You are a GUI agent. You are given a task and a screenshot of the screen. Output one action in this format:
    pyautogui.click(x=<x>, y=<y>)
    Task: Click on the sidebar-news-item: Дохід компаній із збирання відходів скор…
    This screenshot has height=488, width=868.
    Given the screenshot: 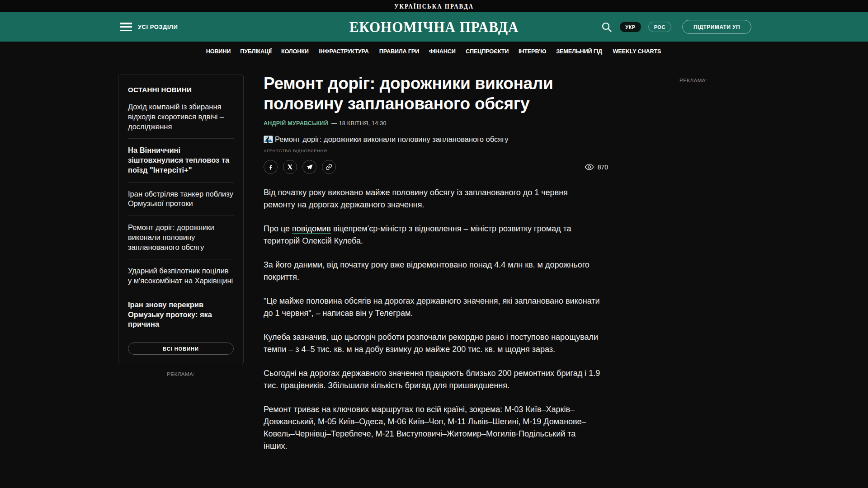 What is the action you would take?
    pyautogui.click(x=181, y=117)
    